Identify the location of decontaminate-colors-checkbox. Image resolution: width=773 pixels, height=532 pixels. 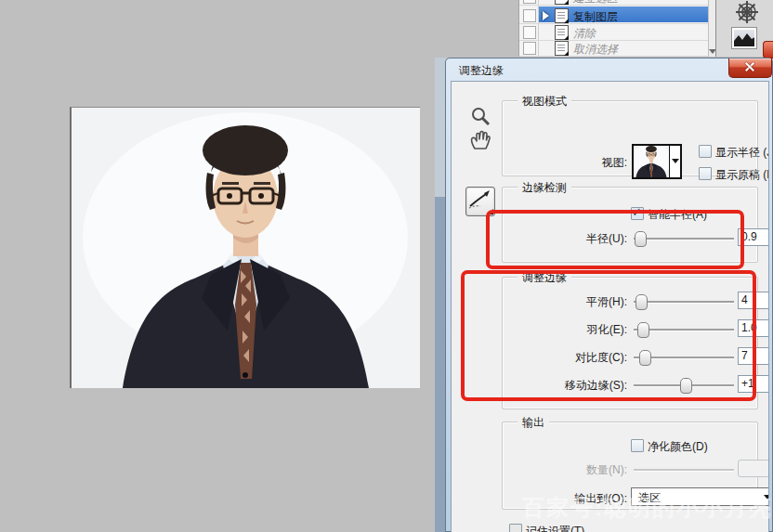
(637, 446).